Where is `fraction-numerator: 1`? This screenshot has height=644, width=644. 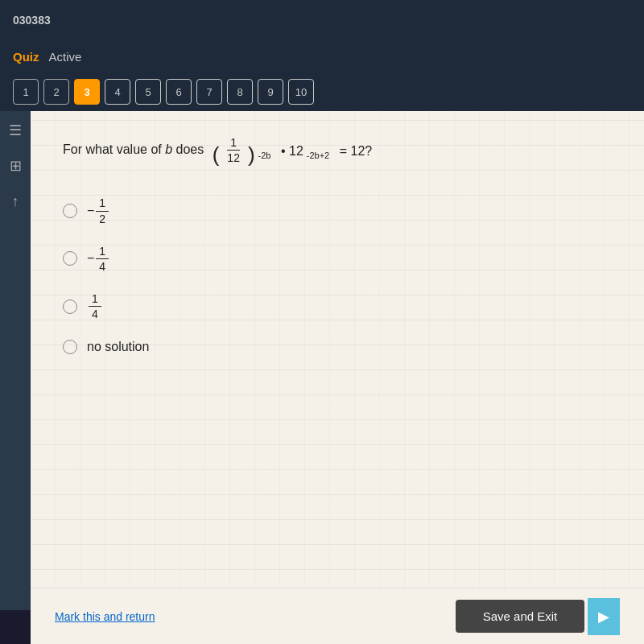
fraction-numerator: 1 is located at coordinates (233, 143).